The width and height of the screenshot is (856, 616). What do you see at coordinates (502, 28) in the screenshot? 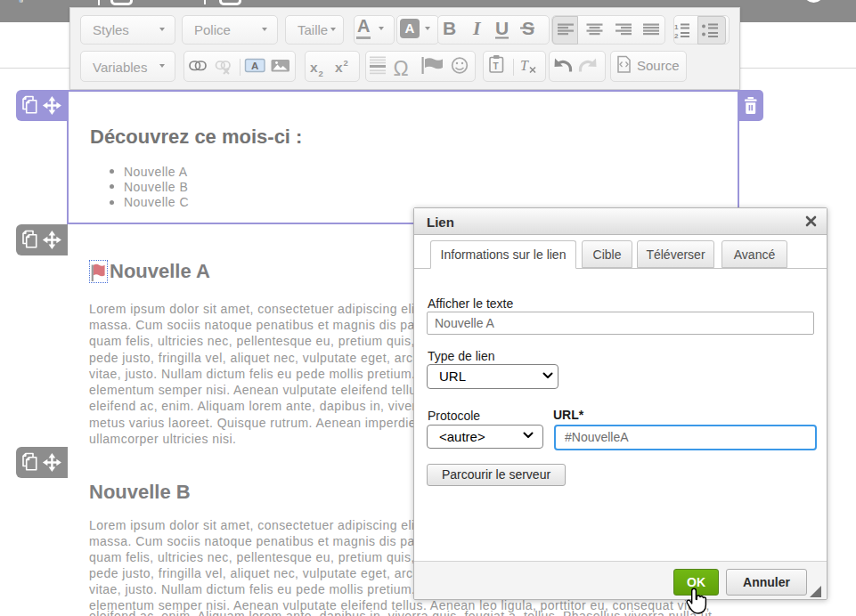
I see `svg-text: U` at bounding box center [502, 28].